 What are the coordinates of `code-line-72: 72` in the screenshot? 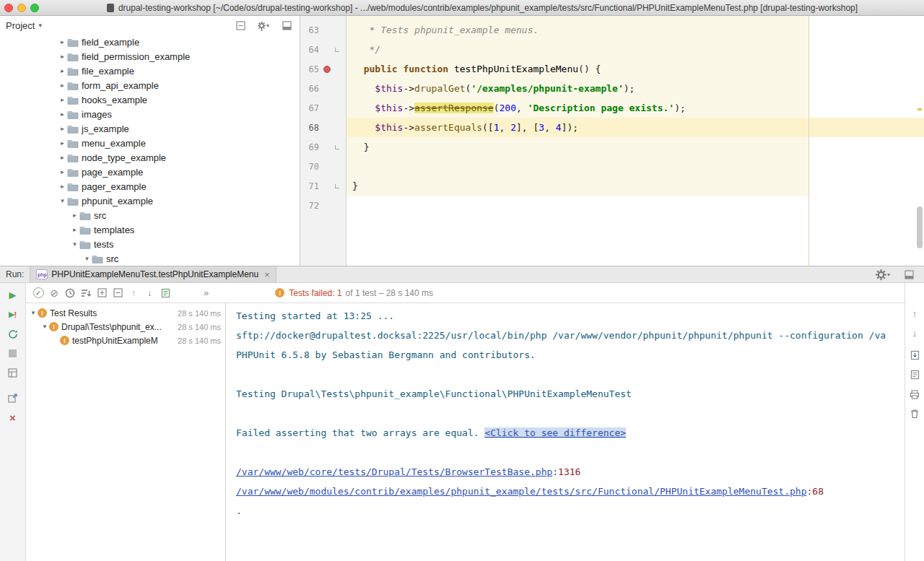 It's located at (612, 205).